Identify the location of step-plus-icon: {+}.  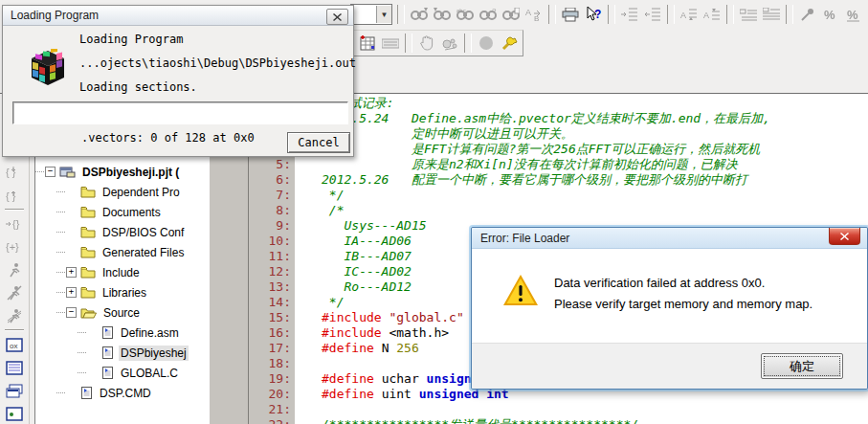
(14, 247).